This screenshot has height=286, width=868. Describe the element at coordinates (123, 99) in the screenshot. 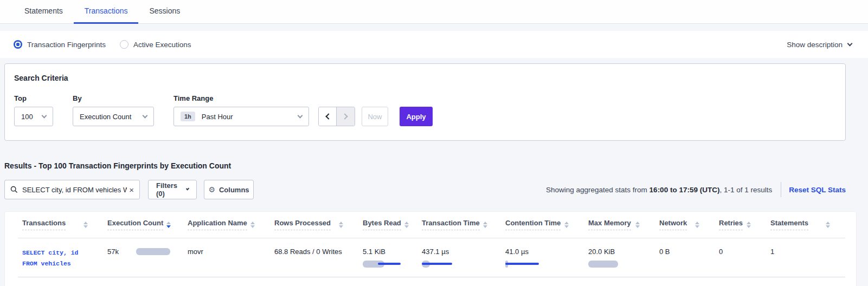

I see `by-label: By` at that location.